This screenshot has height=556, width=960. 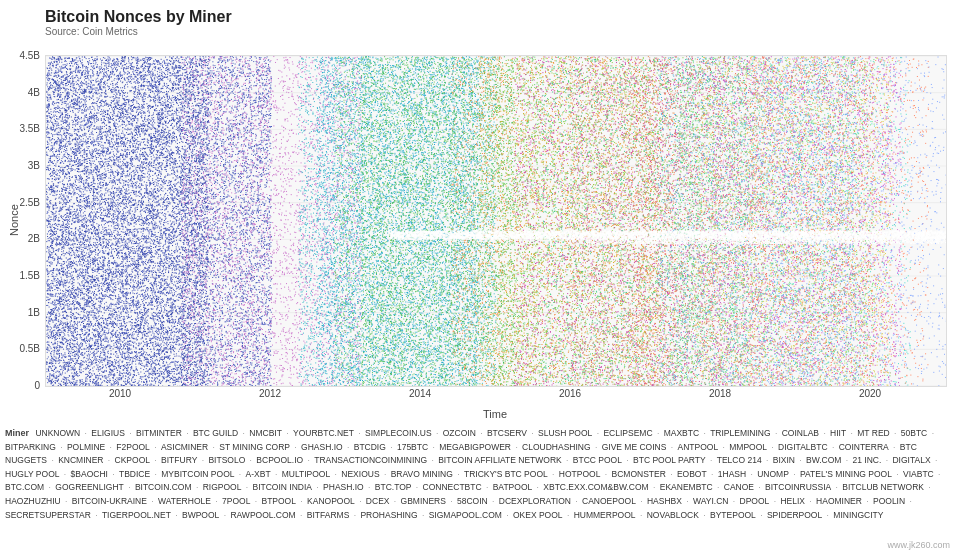 What do you see at coordinates (740, 460) in the screenshot?
I see `miner-label: TELCO 214` at bounding box center [740, 460].